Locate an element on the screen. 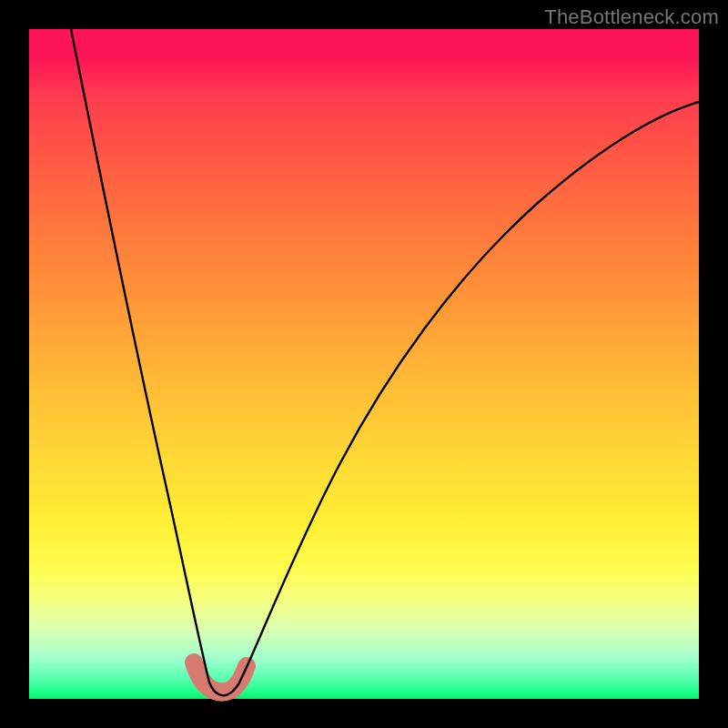 This screenshot has height=728, width=728. min-marker is located at coordinates (220, 677).